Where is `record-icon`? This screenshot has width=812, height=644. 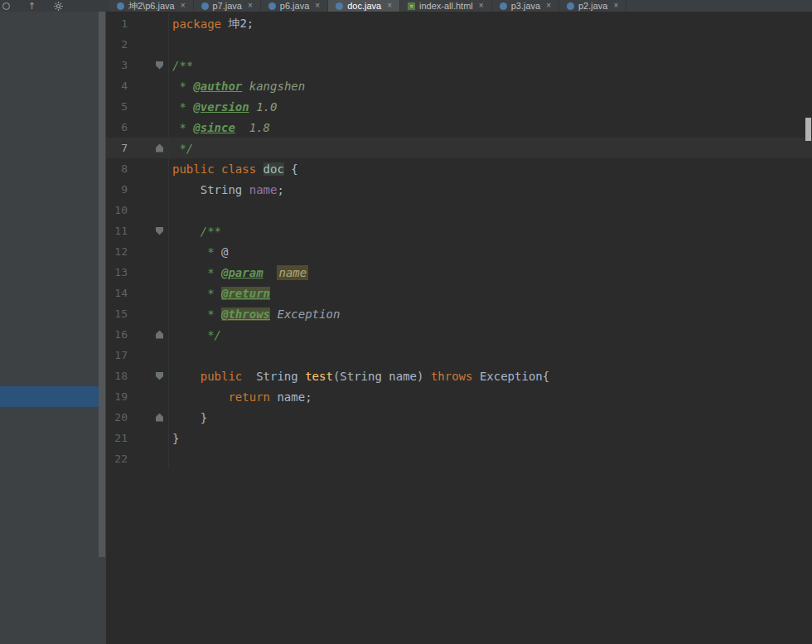 record-icon is located at coordinates (7, 7).